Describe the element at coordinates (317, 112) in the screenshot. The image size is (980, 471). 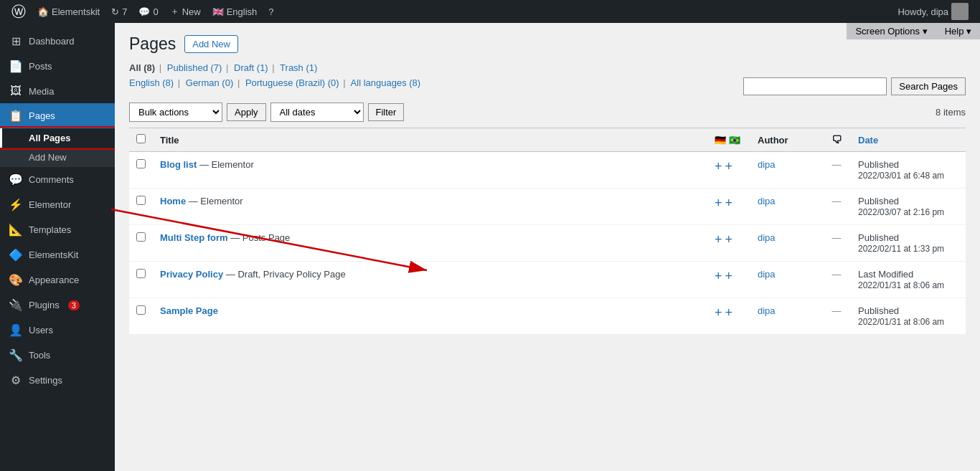
I see `dates-select: All dates` at that location.